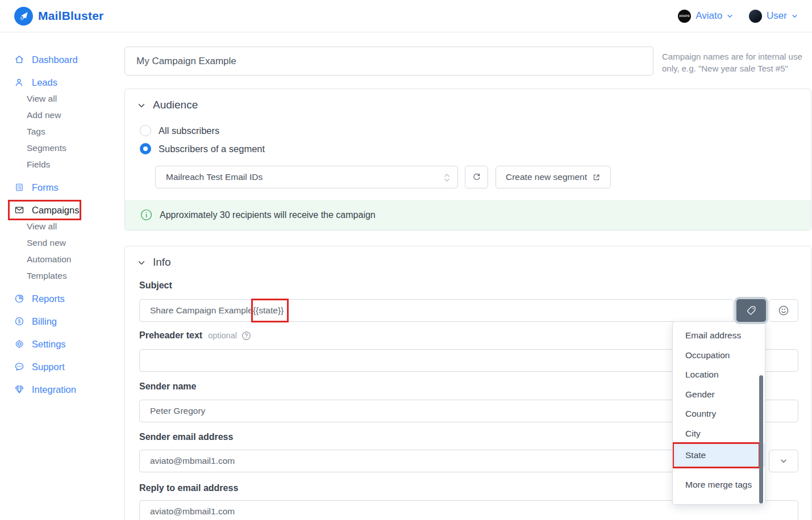 Image resolution: width=812 pixels, height=520 pixels. What do you see at coordinates (70, 16) in the screenshot?
I see `brand-name: MailBluster` at bounding box center [70, 16].